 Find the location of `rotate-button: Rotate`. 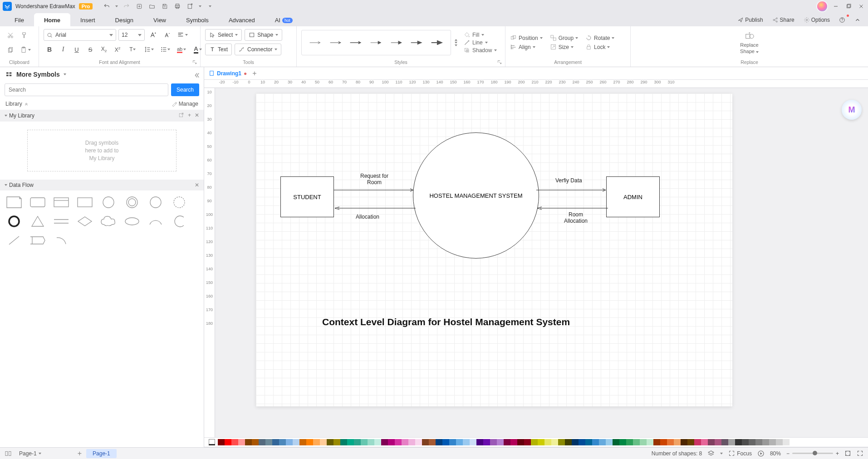

rotate-button: Rotate is located at coordinates (600, 38).